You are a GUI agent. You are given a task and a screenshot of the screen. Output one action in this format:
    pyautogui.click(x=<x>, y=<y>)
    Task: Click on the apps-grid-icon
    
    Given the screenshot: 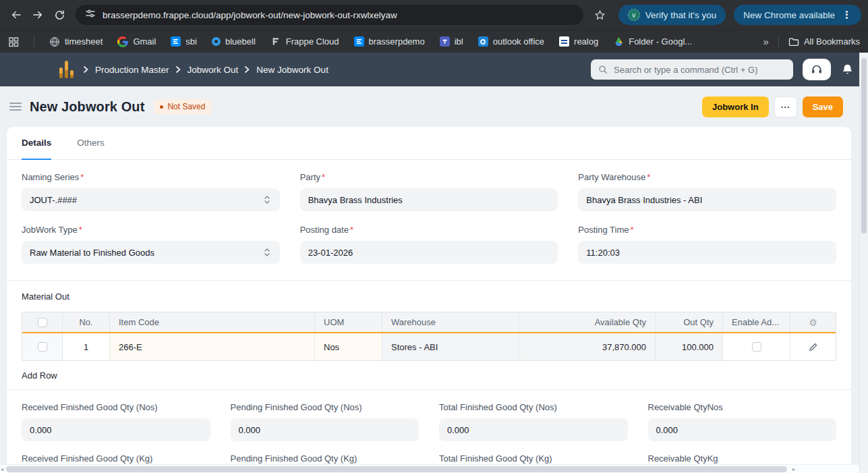 What is the action you would take?
    pyautogui.click(x=13, y=42)
    